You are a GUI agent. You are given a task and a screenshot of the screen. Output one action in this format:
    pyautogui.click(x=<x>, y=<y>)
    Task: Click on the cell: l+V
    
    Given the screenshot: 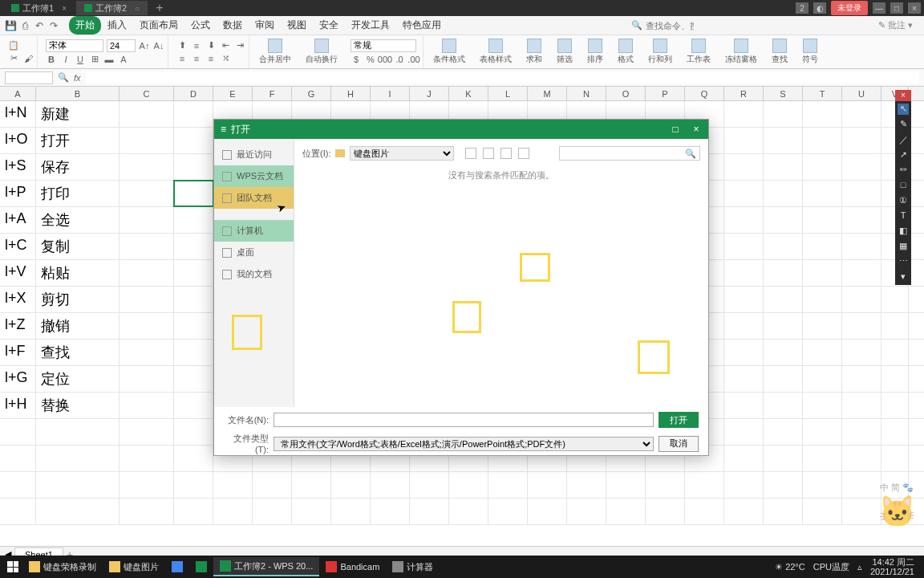 What is the action you would take?
    pyautogui.click(x=18, y=273)
    